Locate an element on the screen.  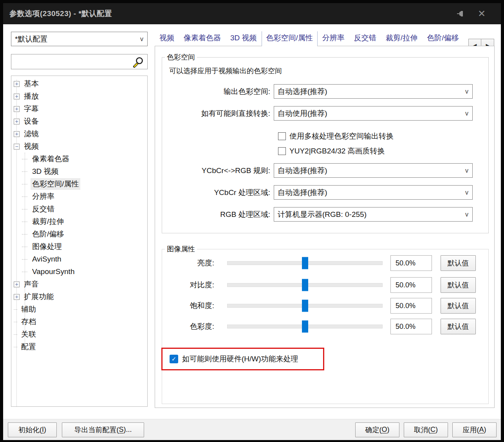
sidebar-item-pixel-shader: 像素着色器 is located at coordinates (79, 159).